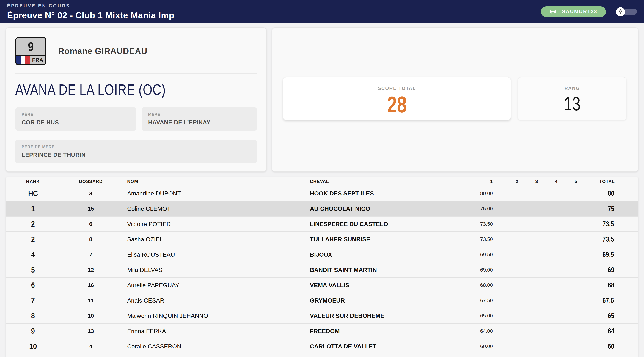  I want to click on dossard-cell: 3, so click(91, 193).